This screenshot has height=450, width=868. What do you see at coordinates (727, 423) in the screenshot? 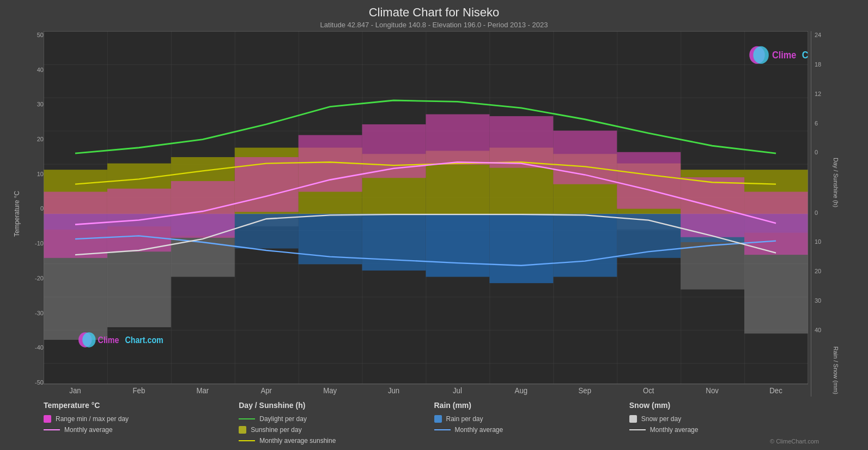
I see `legend-group-snow: Snow (mm) Snow per day Monthly average ©…` at bounding box center [727, 423].